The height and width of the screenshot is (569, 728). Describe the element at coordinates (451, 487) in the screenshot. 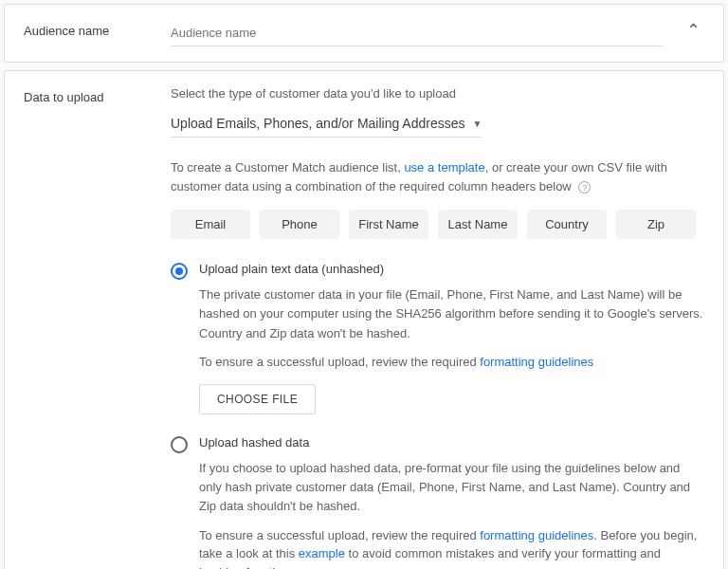

I see `radio-hashed-desc: If you choose to upload hashed data, pre…` at that location.